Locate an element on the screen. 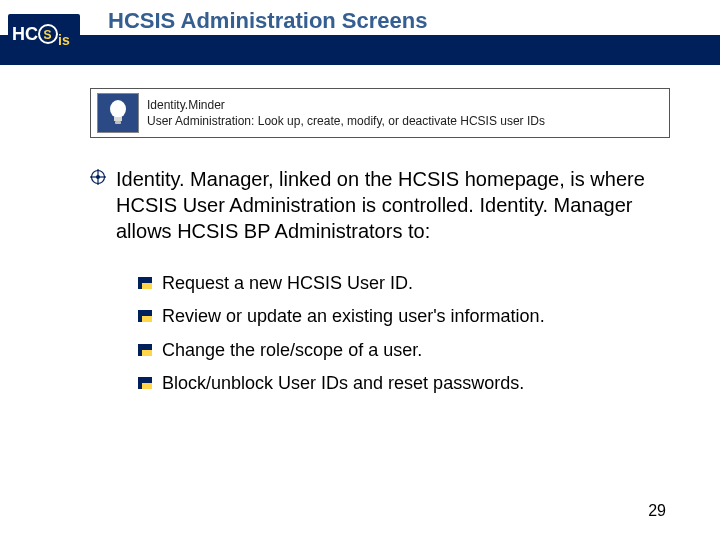 The height and width of the screenshot is (540, 720). header-band is located at coordinates (360, 50).